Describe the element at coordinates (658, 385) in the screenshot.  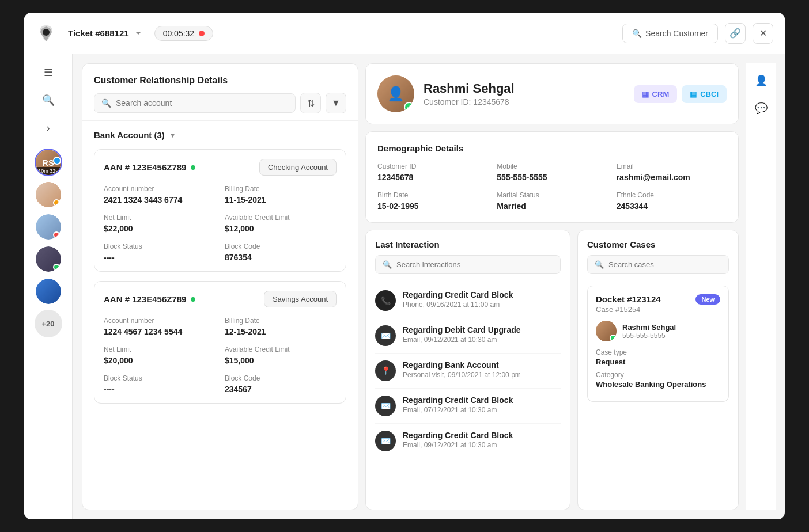
I see `case-category-value: Wholesale Banking Operations` at that location.